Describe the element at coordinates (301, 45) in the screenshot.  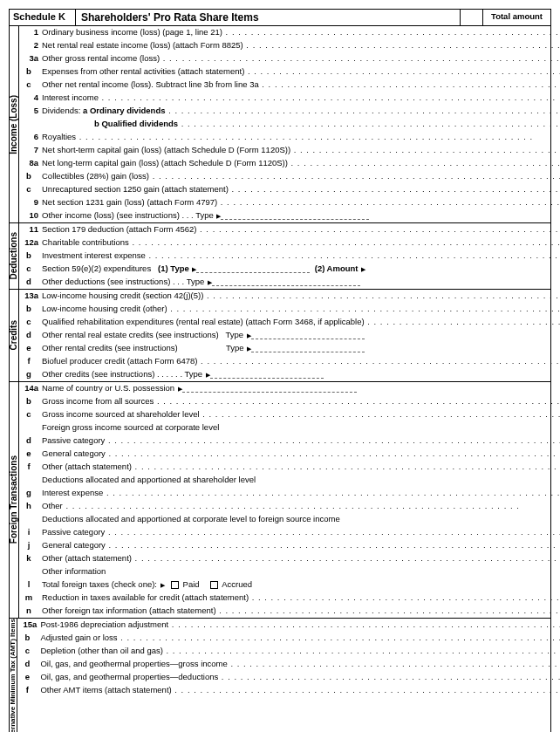
I see `line-2: Net rental real estate income (loss) (at…` at that location.